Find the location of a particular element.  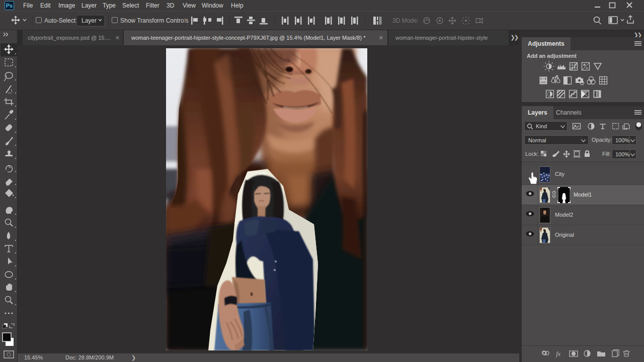

svg-text: Ps is located at coordinates (9, 6).